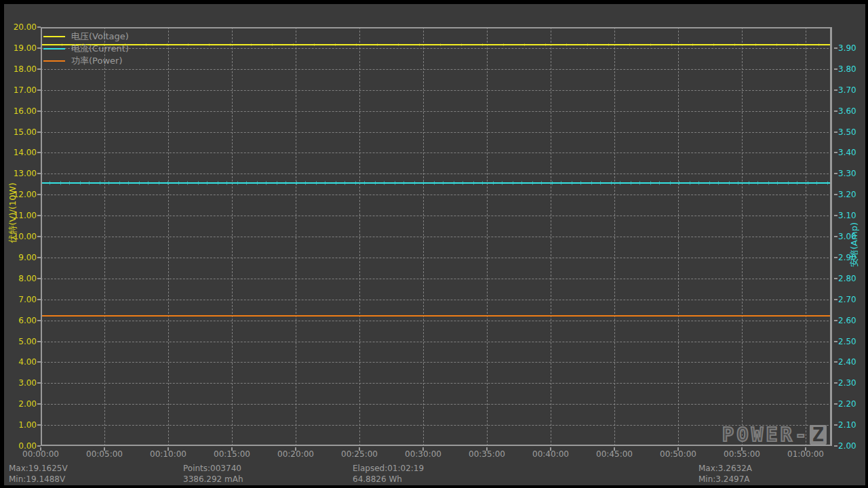 This screenshot has height=488, width=868. Describe the element at coordinates (20, 152) in the screenshot. I see `left-axis-tick-label: 14.00` at that location.